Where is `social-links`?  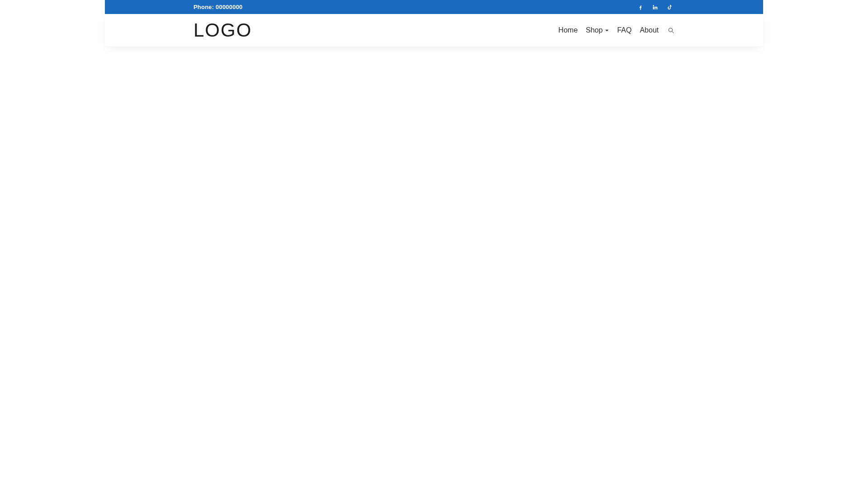 social-links is located at coordinates (655, 7).